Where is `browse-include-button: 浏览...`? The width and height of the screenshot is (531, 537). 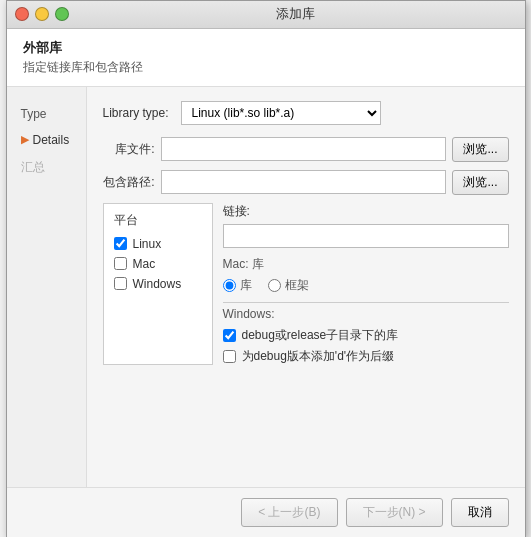
browse-include-button: 浏览... is located at coordinates (480, 182).